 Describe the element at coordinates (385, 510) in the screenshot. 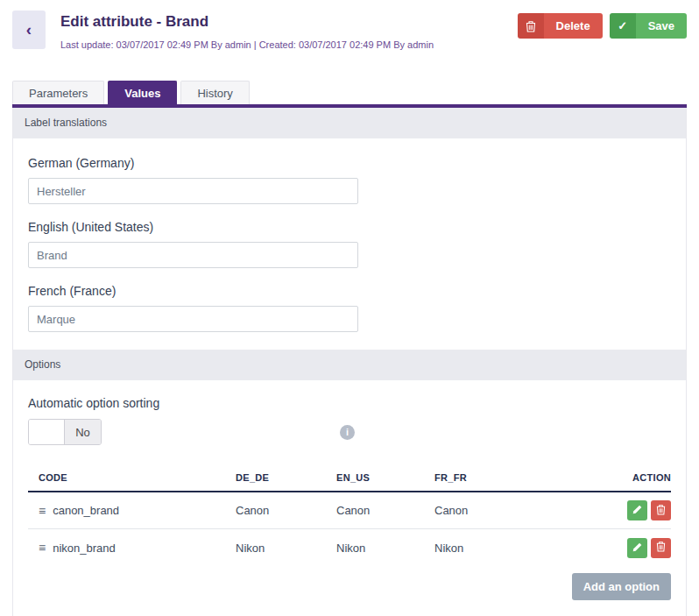

I see `option-en-value: Canon` at that location.